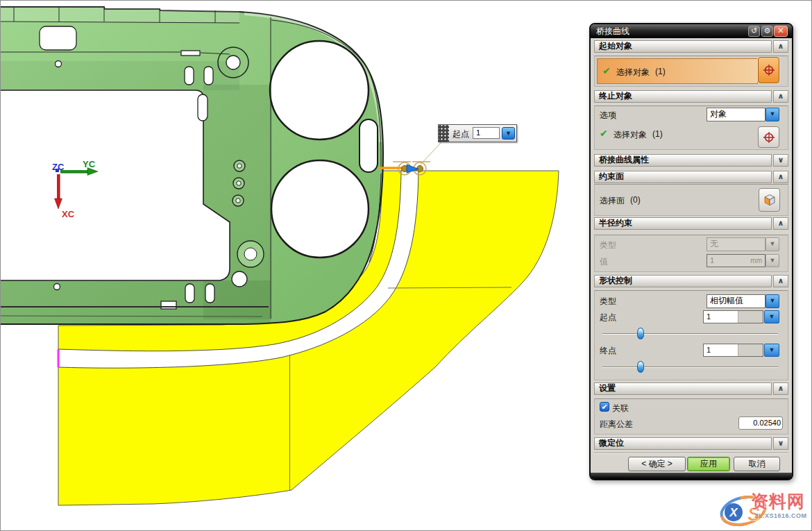 This screenshot has height=531, width=812. I want to click on tolerance-label: 距离公差, so click(616, 425).